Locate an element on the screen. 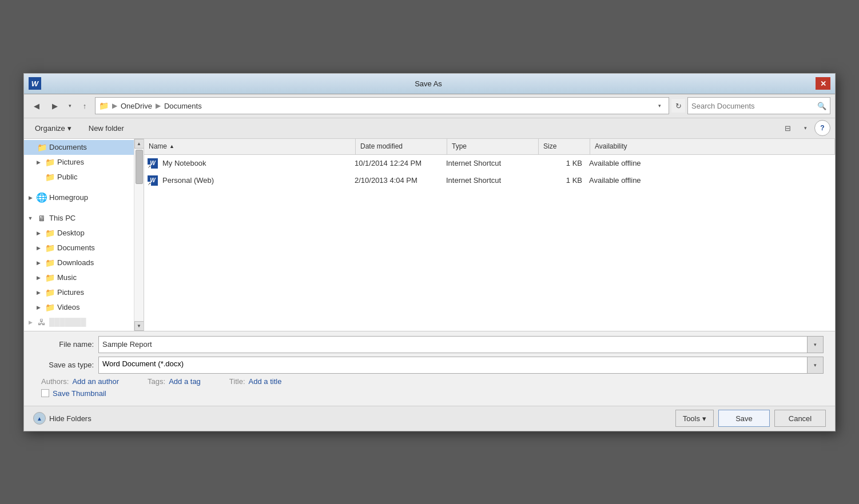 Image resolution: width=859 pixels, height=504 pixels. scrollbar-thumb is located at coordinates (140, 167).